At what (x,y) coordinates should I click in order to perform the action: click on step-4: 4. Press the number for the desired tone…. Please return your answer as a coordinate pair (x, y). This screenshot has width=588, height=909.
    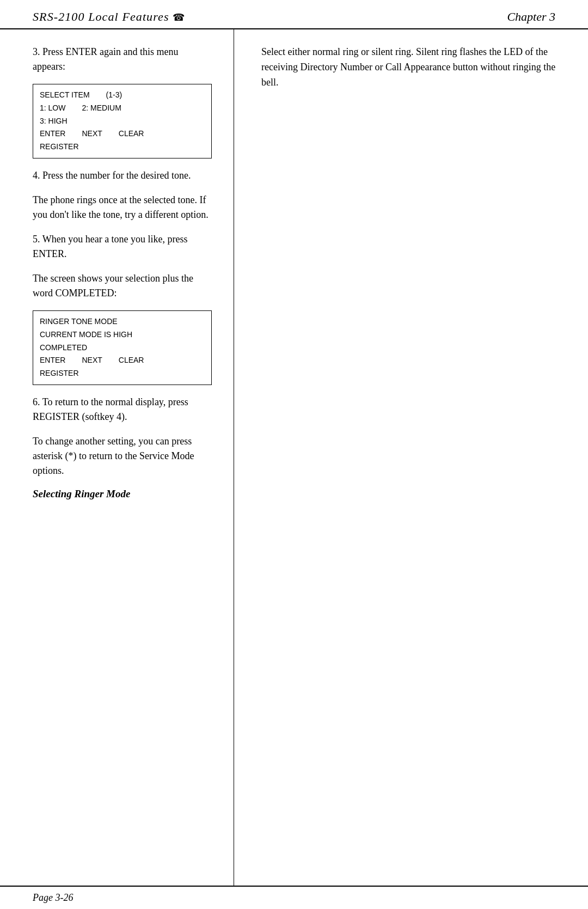
    Looking at the image, I should click on (122, 175).